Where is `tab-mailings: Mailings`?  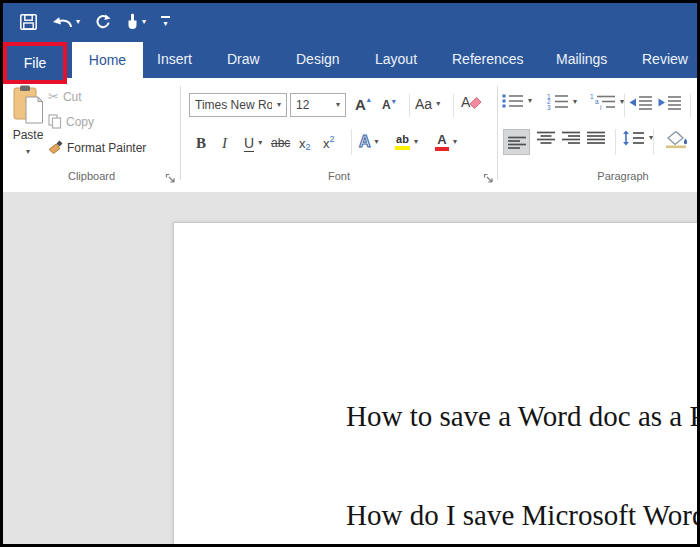 tab-mailings: Mailings is located at coordinates (582, 59).